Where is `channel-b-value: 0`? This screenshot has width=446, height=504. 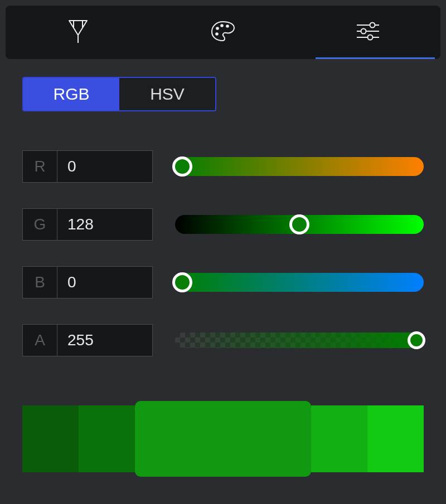
channel-b-value: 0 is located at coordinates (105, 282).